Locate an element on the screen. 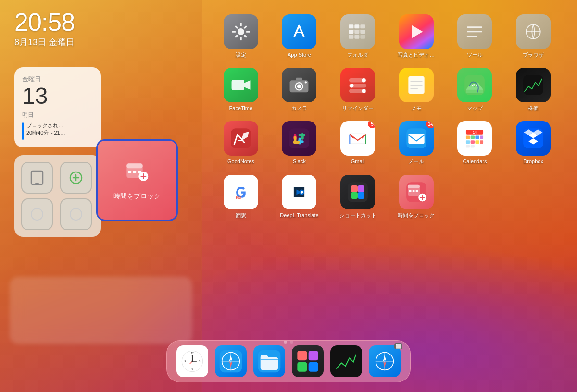 The height and width of the screenshot is (392, 577). app-maps: 280 マップ is located at coordinates (475, 89).